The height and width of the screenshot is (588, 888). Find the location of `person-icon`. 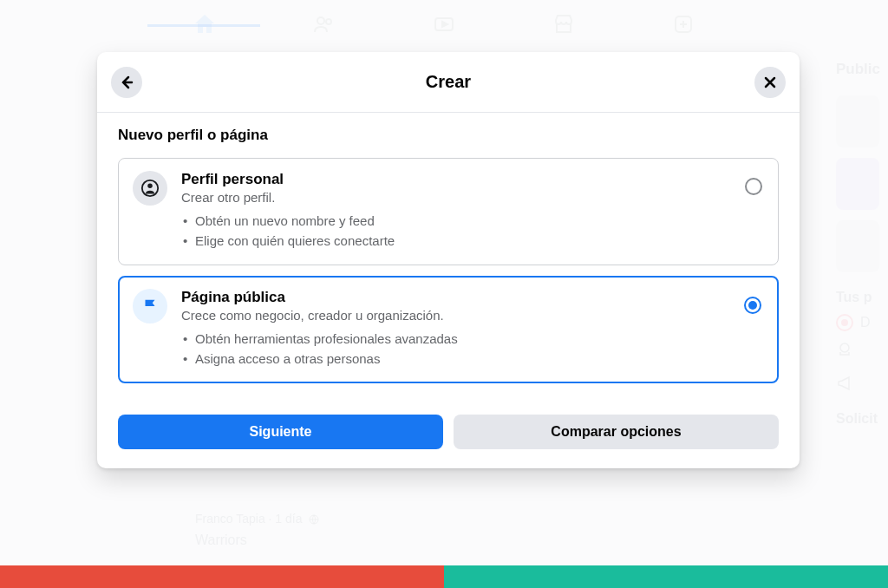

person-icon is located at coordinates (150, 188).